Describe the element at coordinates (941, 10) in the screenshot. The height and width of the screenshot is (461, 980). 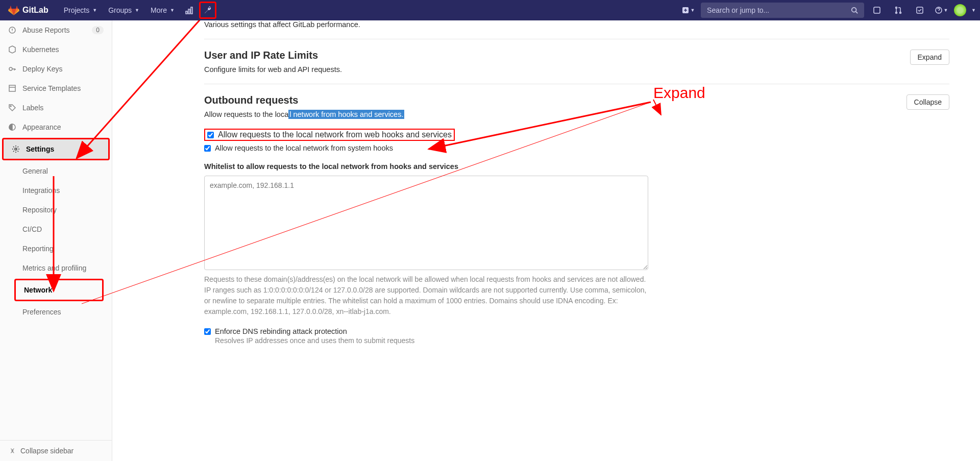
I see `help-icon: ▼` at that location.